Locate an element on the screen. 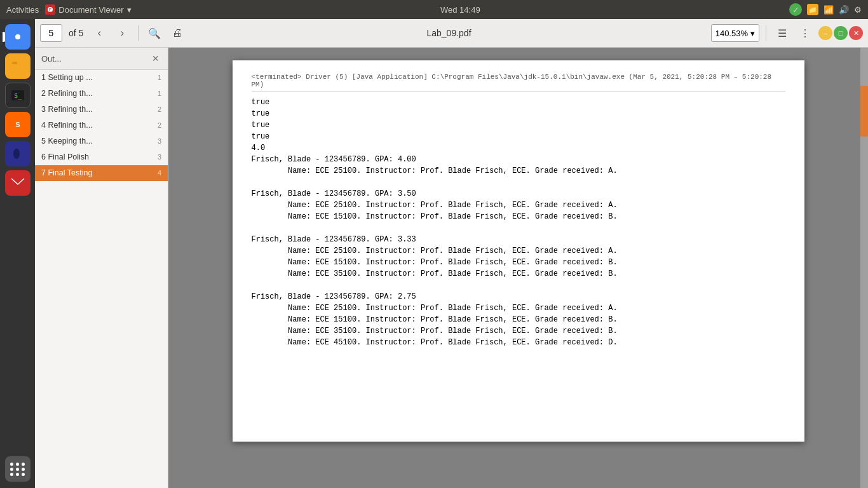 Image resolution: width=868 pixels, height=488 pixels. dock-sublime: S is located at coordinates (18, 125).